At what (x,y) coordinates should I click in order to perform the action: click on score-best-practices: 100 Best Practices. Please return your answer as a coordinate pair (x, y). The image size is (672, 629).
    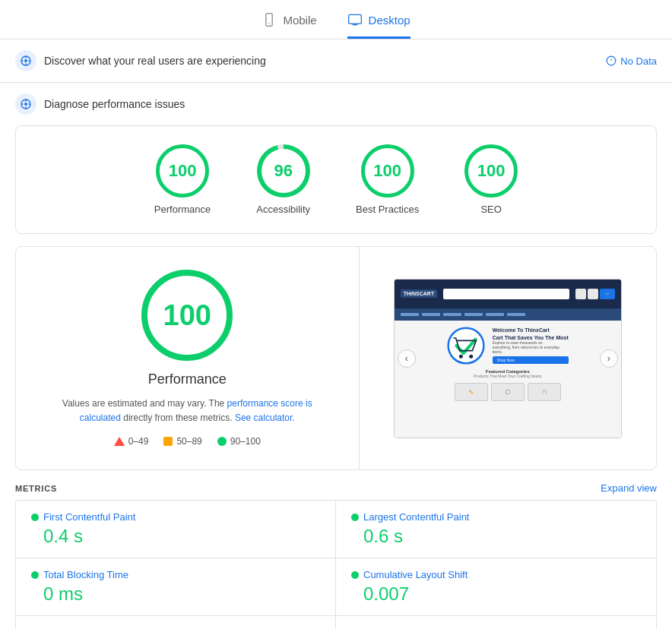
    Looking at the image, I should click on (388, 179).